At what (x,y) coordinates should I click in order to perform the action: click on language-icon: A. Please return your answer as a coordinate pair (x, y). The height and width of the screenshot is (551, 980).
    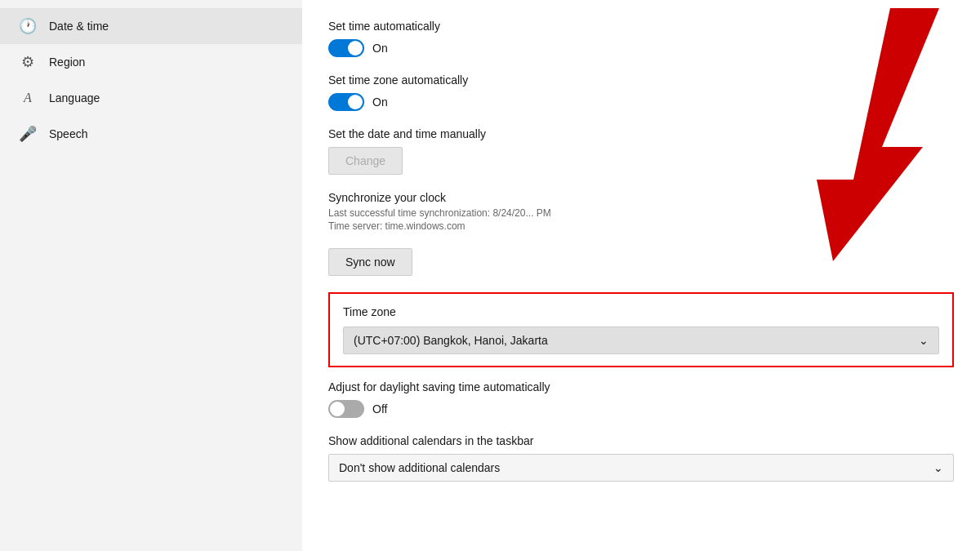
    Looking at the image, I should click on (28, 98).